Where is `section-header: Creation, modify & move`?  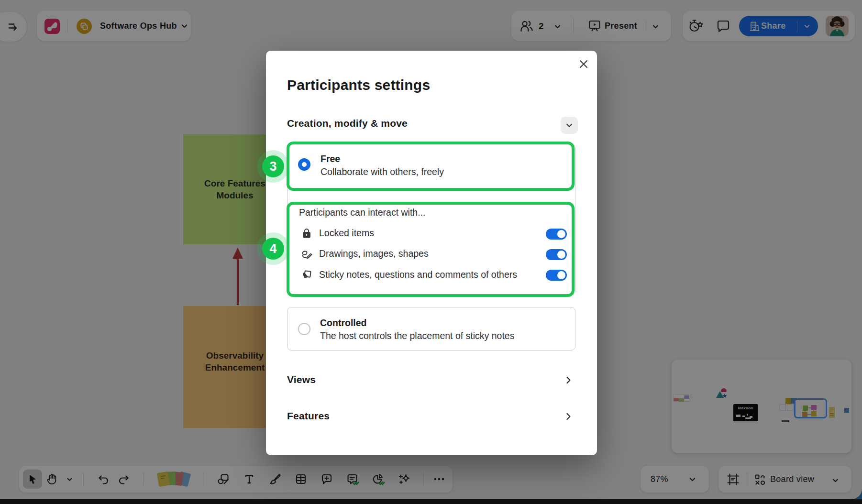
section-header: Creation, modify & move is located at coordinates (347, 123).